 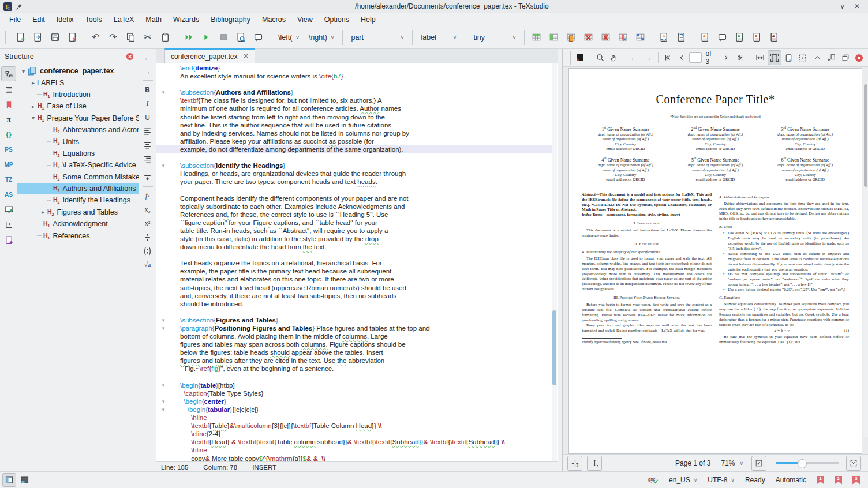 What do you see at coordinates (354, 418) in the screenshot?
I see `code-line: \hline` at bounding box center [354, 418].